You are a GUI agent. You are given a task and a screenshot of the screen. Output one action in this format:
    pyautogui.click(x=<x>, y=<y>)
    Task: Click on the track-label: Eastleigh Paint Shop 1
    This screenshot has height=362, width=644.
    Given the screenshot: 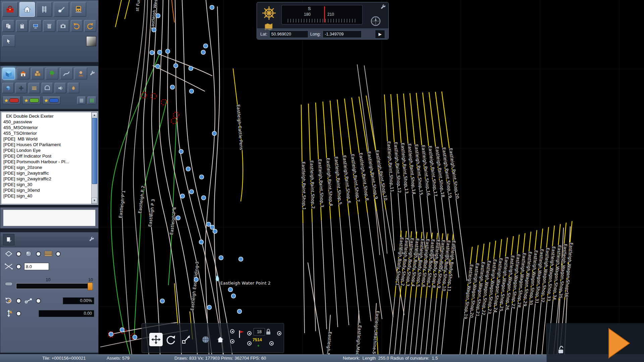 What is the action you would take?
    pyautogui.click(x=304, y=186)
    